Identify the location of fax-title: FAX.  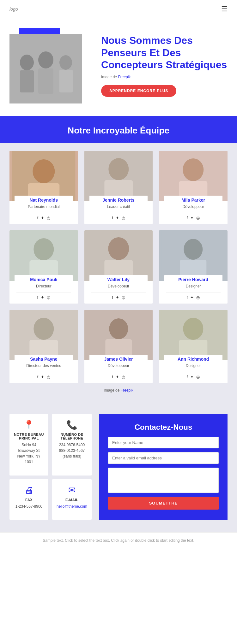
(29, 500).